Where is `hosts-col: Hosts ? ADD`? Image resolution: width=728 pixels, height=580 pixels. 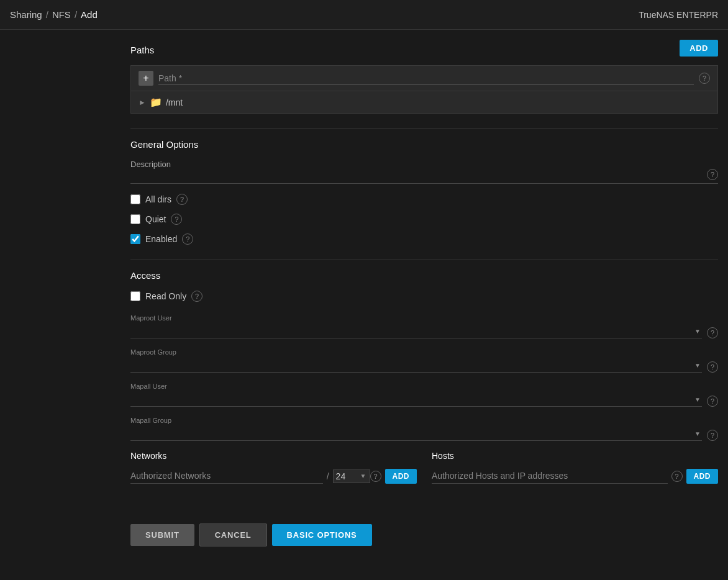
hosts-col: Hosts ? ADD is located at coordinates (575, 467).